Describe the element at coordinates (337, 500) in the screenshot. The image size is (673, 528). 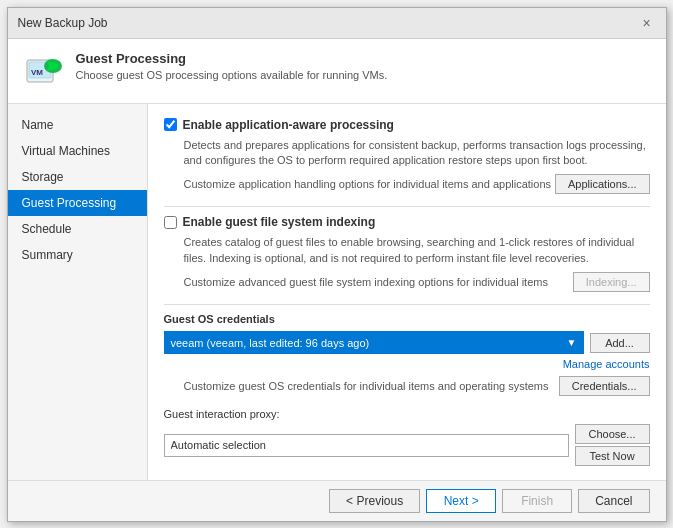
I see `footer: < Previous Next > Finish Cancel` at that location.